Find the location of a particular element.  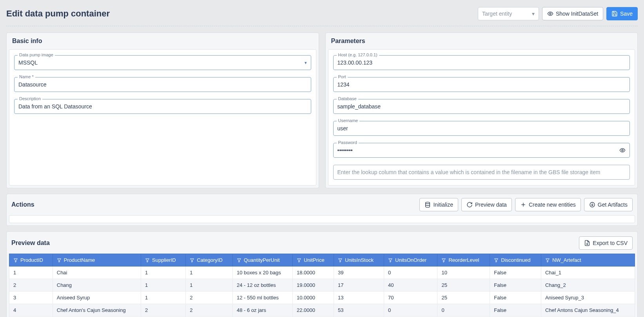

field-label: Username is located at coordinates (348, 121).